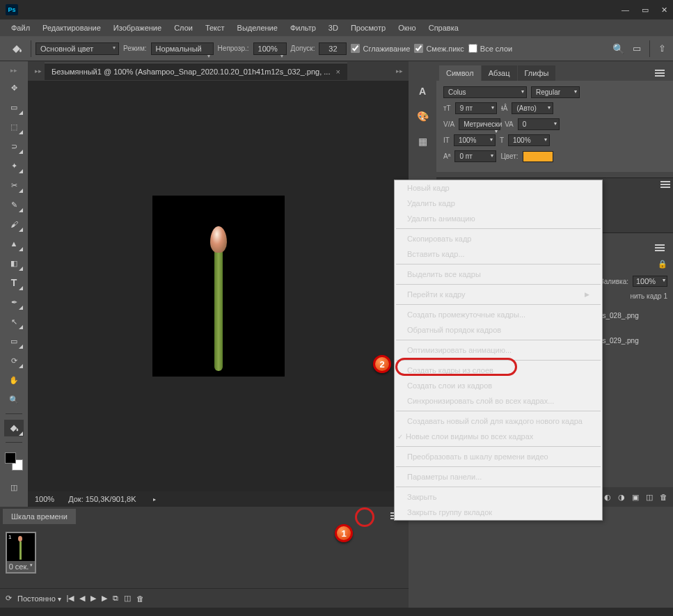 The height and width of the screenshot is (616, 673). Describe the element at coordinates (39, 599) in the screenshot. I see `loop-dropdown: Постоянно ▾` at that location.